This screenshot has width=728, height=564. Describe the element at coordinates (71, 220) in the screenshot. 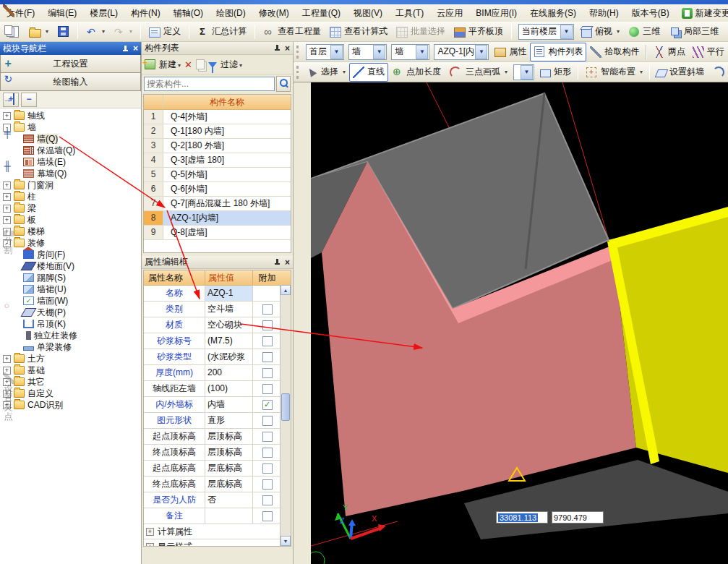

I see `tree-item: + 板` at that location.